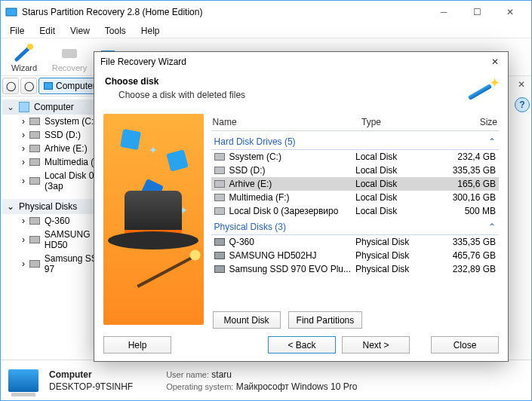  I want to click on close-button: Close, so click(465, 345).